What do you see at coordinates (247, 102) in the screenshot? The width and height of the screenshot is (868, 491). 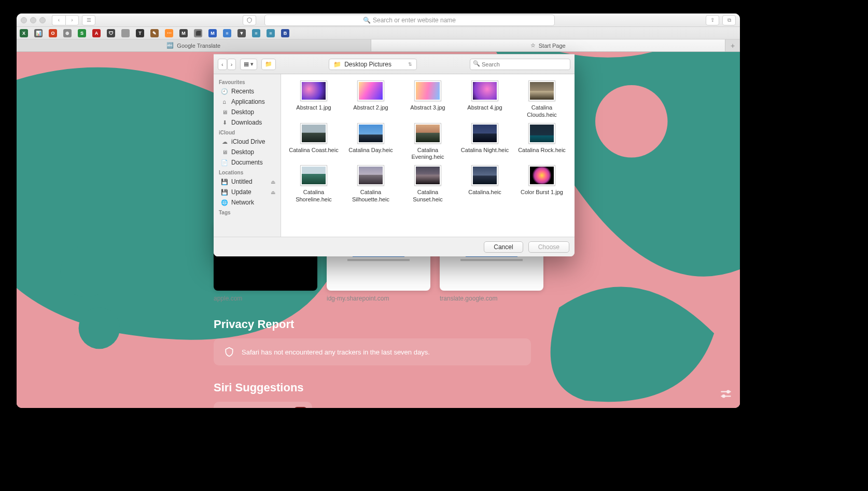 I see `sidebar-item: ⩍Applications` at bounding box center [247, 102].